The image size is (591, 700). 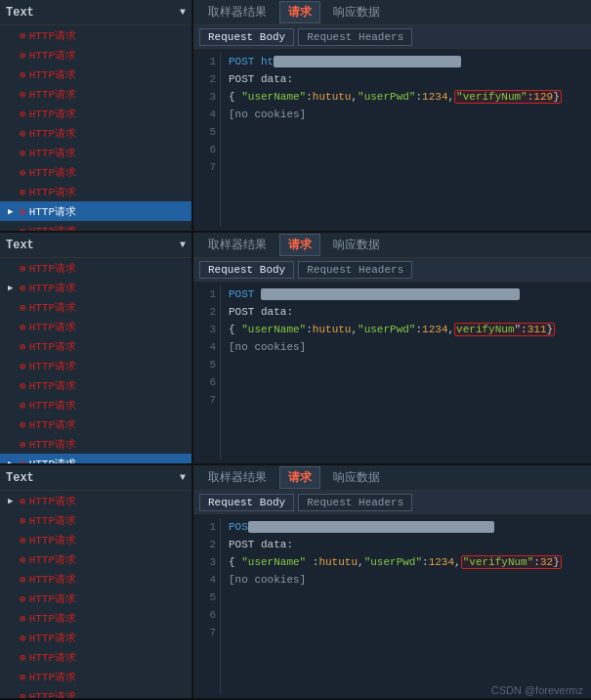 I want to click on sidebar-header-2: Text ▼, so click(x=96, y=245).